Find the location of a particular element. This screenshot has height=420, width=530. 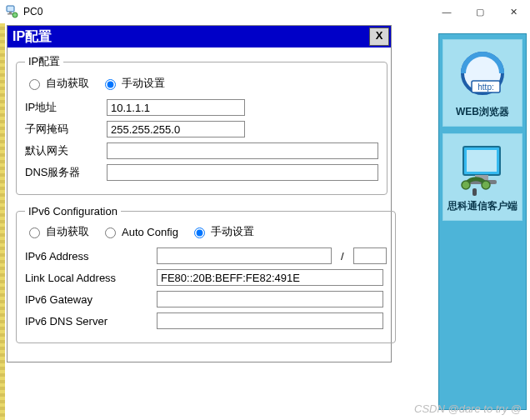

ipv6-address-input is located at coordinates (244, 256).